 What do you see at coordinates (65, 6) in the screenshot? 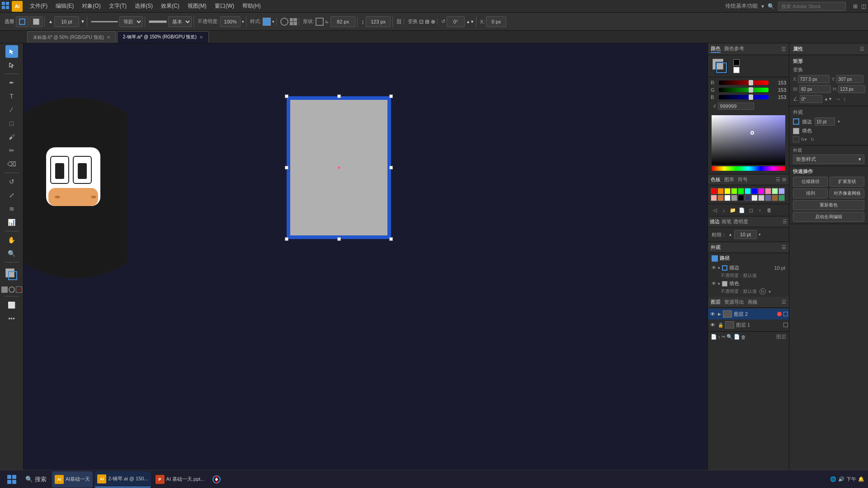
I see `menu-edit: 编辑(E)` at bounding box center [65, 6].